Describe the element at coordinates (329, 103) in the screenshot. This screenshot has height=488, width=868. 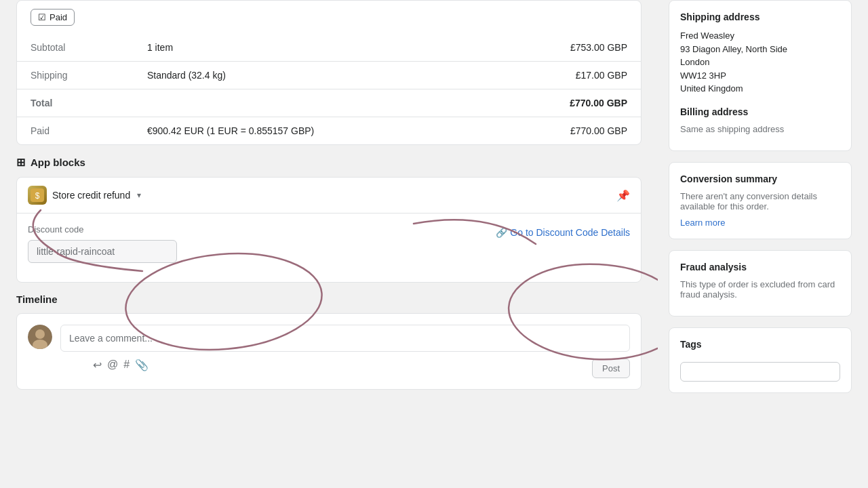
I see `total-row: Total £770.00 GBP` at that location.